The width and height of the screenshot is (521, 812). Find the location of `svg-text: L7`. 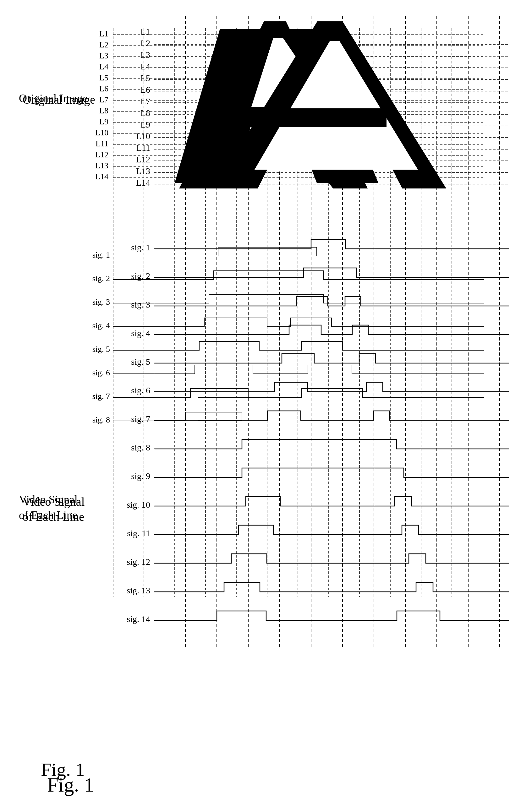

svg-text: L7 is located at coordinates (145, 101).